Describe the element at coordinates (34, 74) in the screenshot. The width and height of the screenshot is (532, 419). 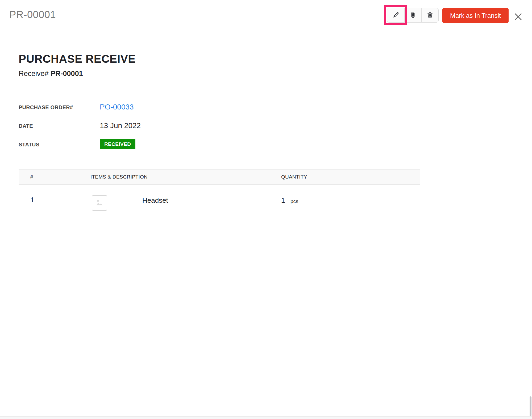
I see `receive-number-label: Receive#` at that location.